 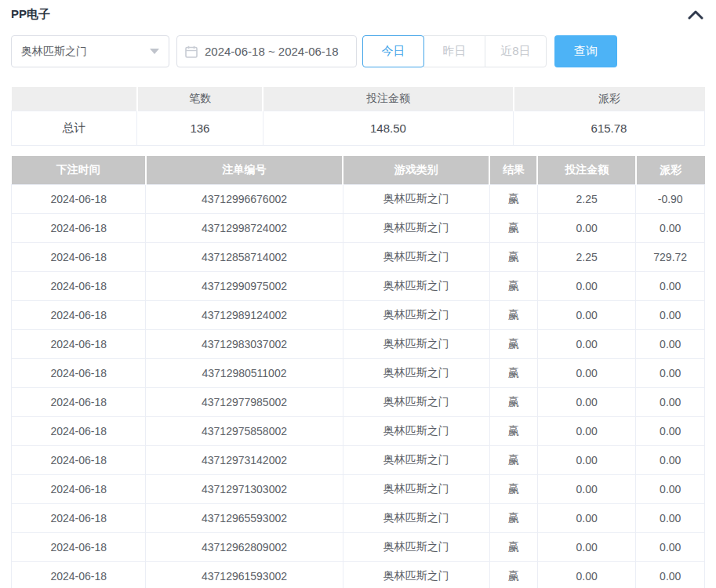 I want to click on table-row: 2024-06-1843712961593002奥林匹斯之门赢0.000.00, so click(x=358, y=575).